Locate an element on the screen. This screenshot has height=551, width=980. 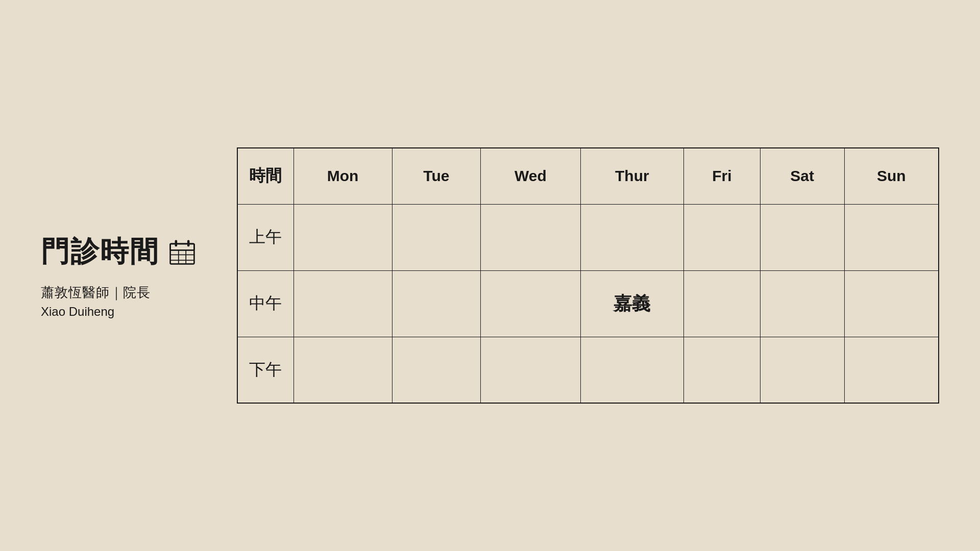
slot-morning-sun is located at coordinates (891, 237).